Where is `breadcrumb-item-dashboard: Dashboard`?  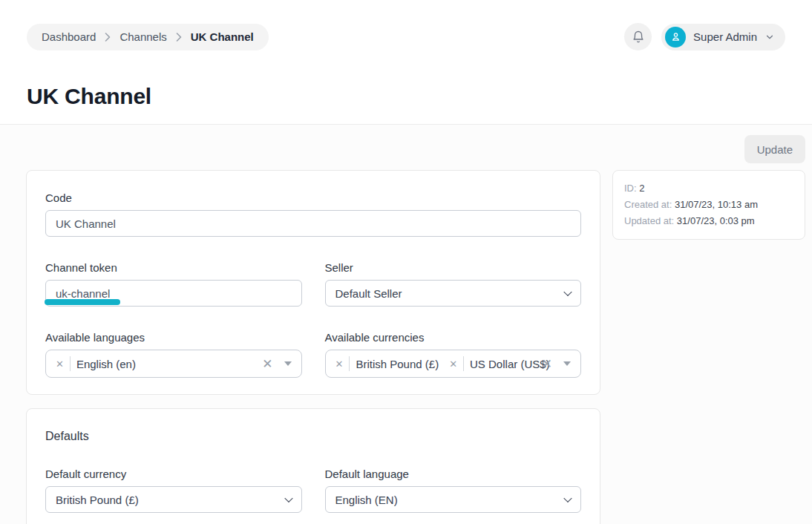
breadcrumb-item-dashboard: Dashboard is located at coordinates (68, 37).